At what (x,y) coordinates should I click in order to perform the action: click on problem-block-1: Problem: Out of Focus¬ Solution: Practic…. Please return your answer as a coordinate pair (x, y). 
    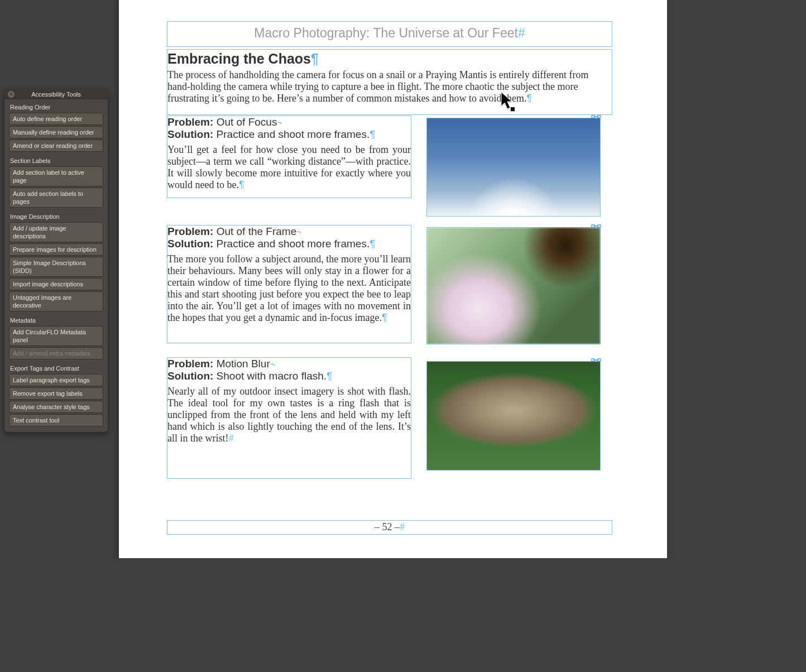
    Looking at the image, I should click on (289, 157).